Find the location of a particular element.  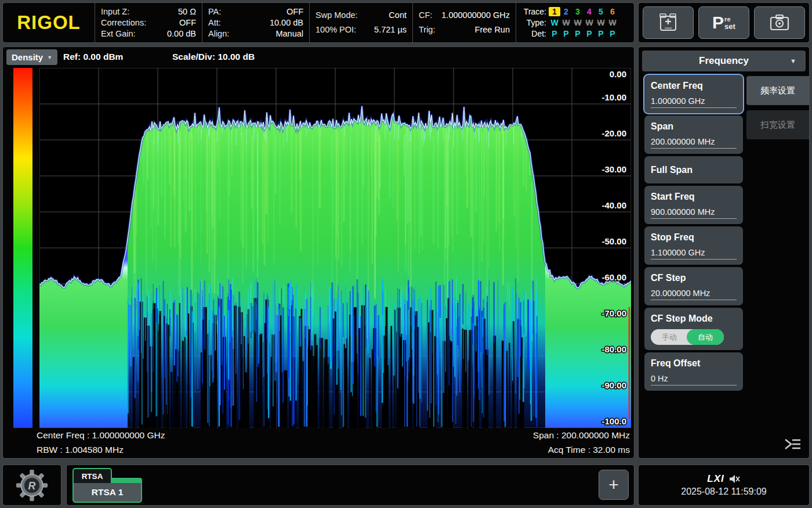

setting-label: Swp Mode: is located at coordinates (336, 15).